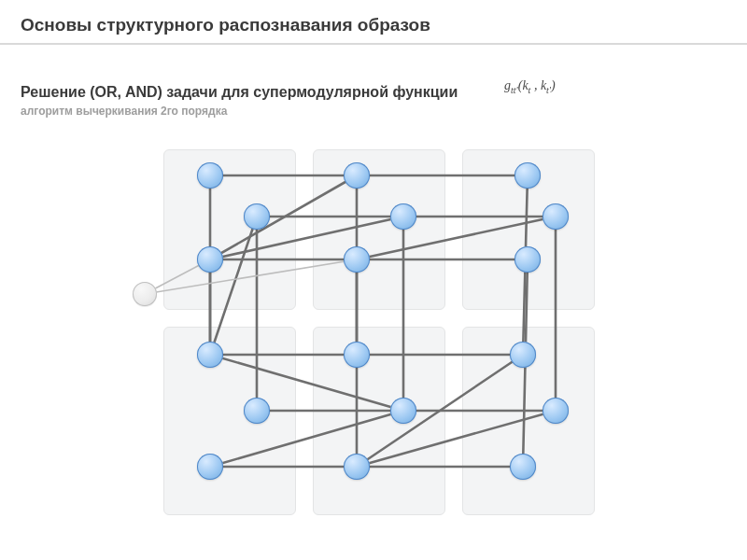 The width and height of the screenshot is (747, 560). Describe the element at coordinates (239, 92) in the screenshot. I see `section-title: Решение (OR, AND) задачи для супермодуля…` at that location.